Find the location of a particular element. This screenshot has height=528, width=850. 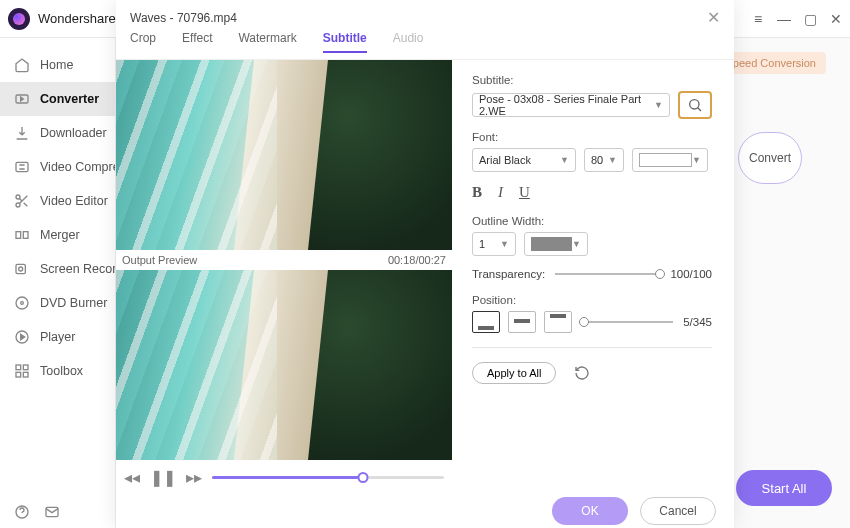

position-top-button is located at coordinates (558, 322).